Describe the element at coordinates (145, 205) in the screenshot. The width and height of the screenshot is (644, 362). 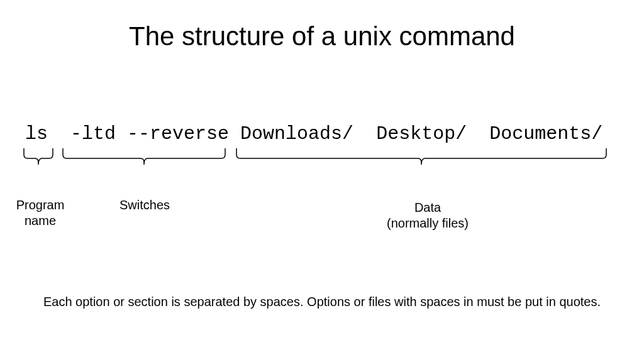
I see `label-switches: Switches` at that location.